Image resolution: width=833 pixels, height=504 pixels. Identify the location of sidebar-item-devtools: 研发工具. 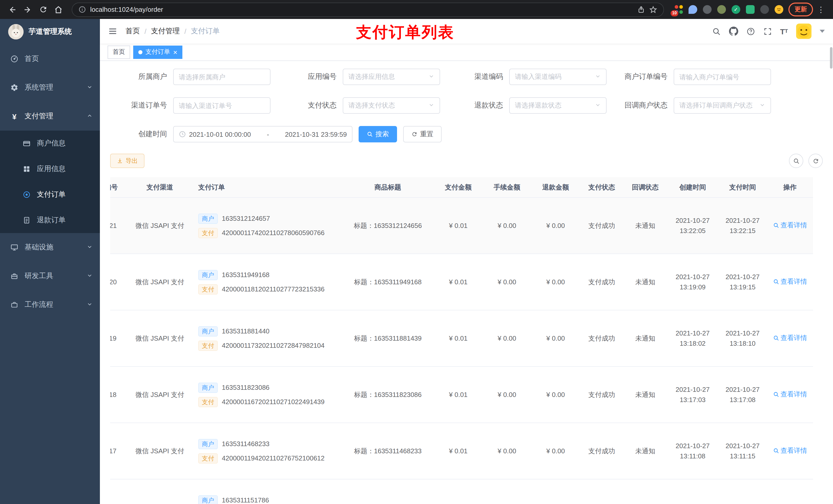
(50, 276).